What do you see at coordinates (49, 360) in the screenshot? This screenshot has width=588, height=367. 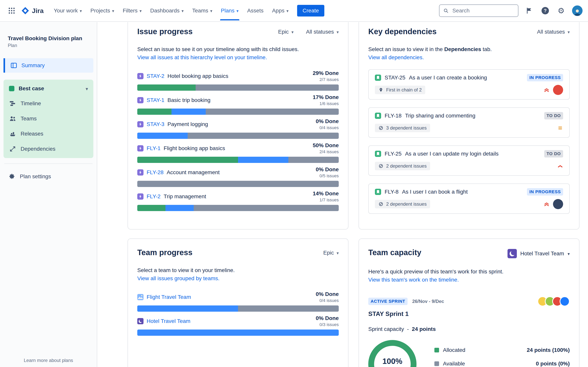 I see `learn-more-link: Learn more about plans` at bounding box center [49, 360].